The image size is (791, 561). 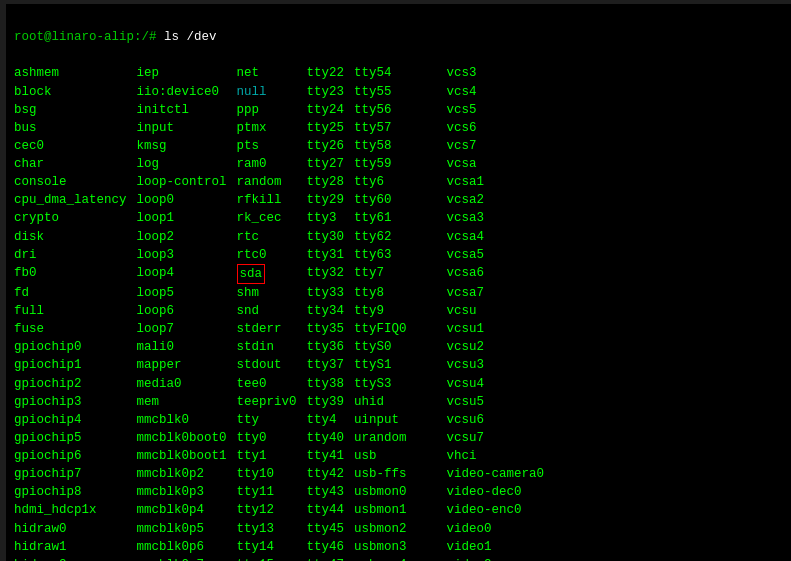 What do you see at coordinates (272, 438) in the screenshot?
I see `dev-entry: tty0` at bounding box center [272, 438].